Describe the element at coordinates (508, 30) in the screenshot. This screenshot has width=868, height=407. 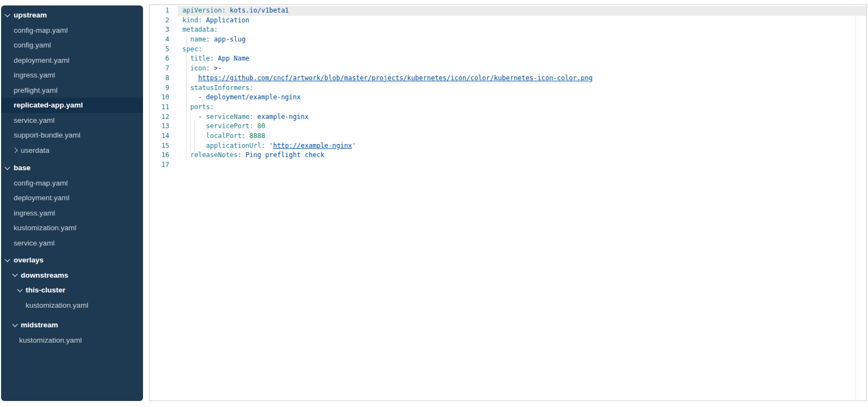
I see `code-line: 3metadata:` at that location.